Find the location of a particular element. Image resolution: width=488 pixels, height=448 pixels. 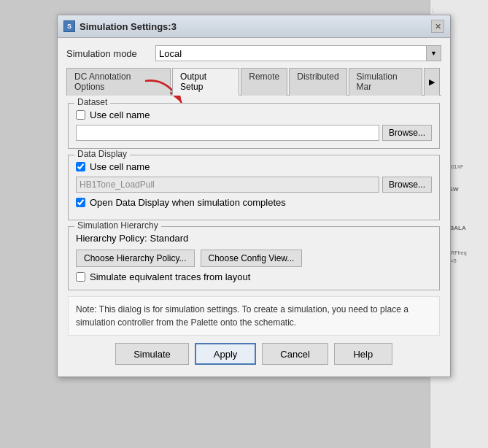

data-display-use-cell-name-checkbox is located at coordinates (80, 166).